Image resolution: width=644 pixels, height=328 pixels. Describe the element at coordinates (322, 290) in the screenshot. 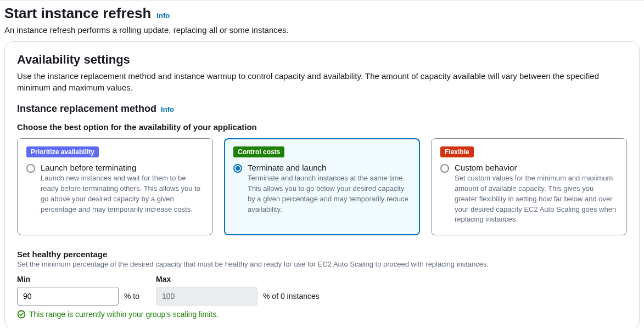

I see `minmax-row: Min % to Max % of 0 instances` at that location.